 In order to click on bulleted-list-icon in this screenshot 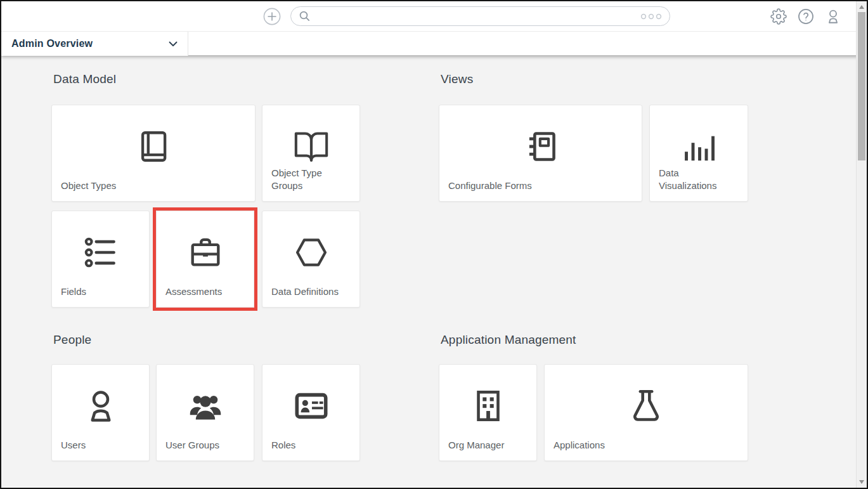, I will do `click(100, 252)`.